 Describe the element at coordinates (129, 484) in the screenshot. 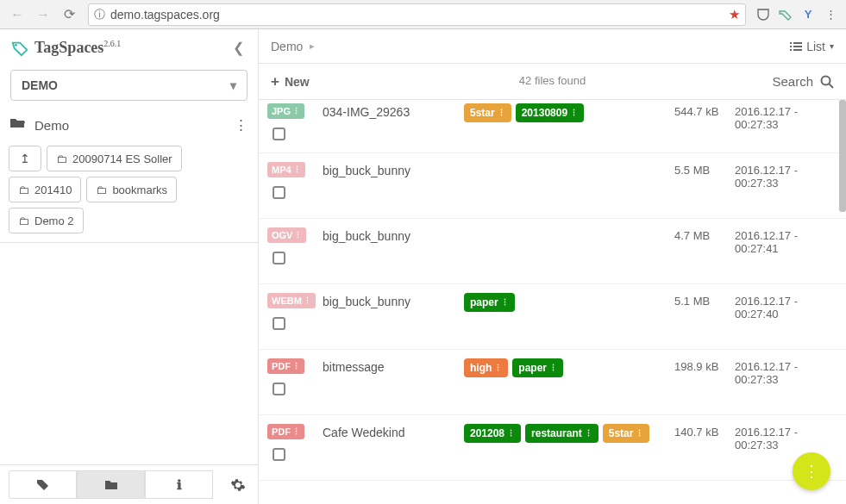

I see `sidebar-bottom-nav: ℹ` at that location.